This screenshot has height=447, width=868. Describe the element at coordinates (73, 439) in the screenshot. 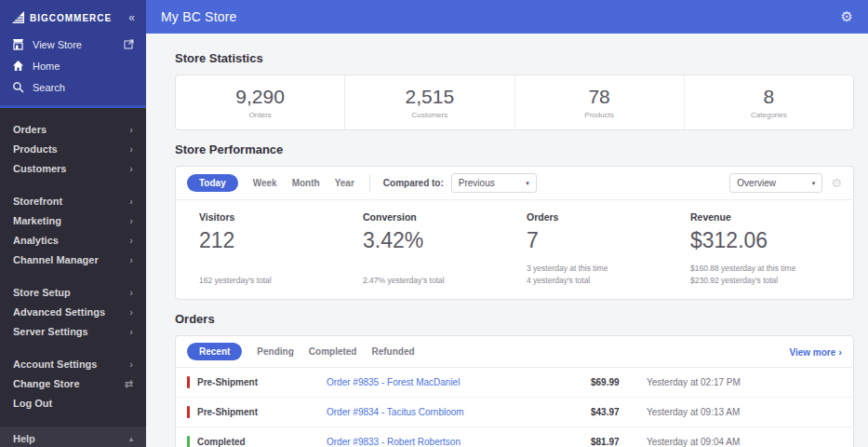

I see `help-toggle: Help ▴` at that location.